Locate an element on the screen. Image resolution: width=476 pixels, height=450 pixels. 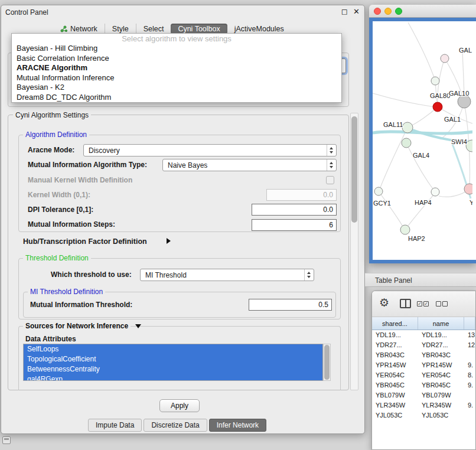
network-window-titlebar is located at coordinates (423, 11).